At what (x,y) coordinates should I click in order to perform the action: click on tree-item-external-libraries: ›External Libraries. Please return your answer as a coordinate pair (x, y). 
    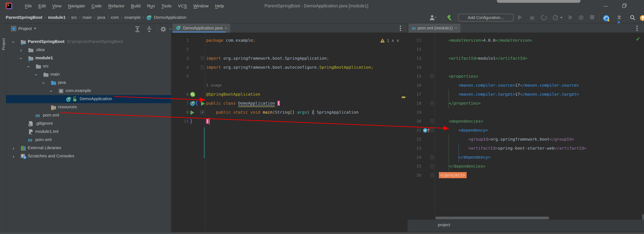
    Looking at the image, I should click on (88, 148).